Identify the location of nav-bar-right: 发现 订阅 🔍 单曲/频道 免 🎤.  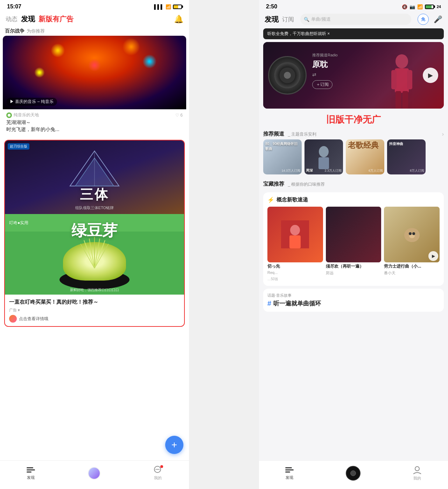
(354, 19).